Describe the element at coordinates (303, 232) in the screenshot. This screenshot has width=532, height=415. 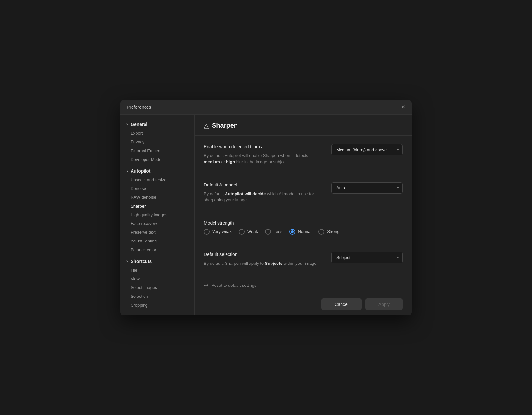
I see `model-strength-radio-group: Very weak Weak Less Normal` at that location.